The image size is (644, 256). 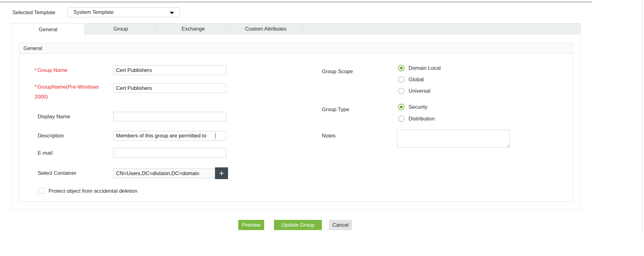 What do you see at coordinates (251, 225) in the screenshot?
I see `preview-button: Preview` at bounding box center [251, 225].